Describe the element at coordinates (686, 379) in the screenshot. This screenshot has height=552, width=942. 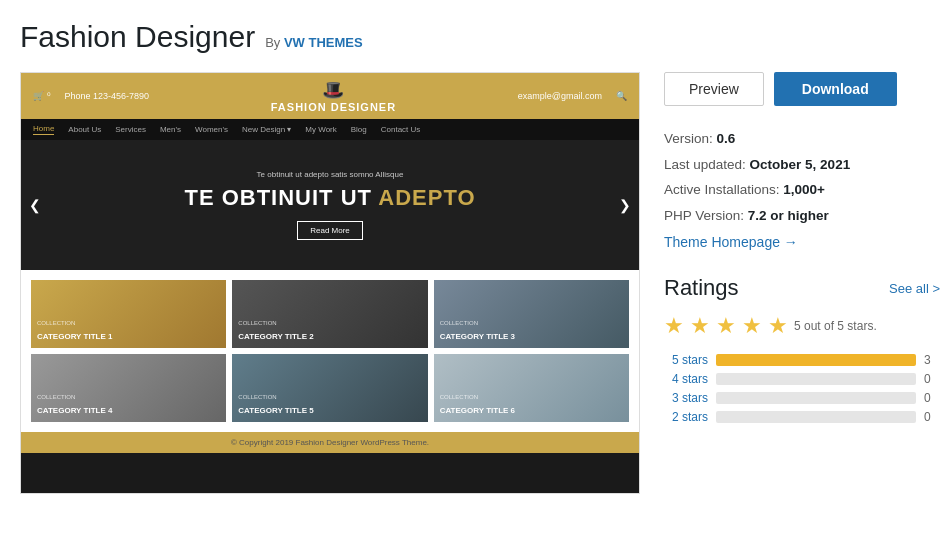
I see `bar-label-4: 4 stars` at that location.